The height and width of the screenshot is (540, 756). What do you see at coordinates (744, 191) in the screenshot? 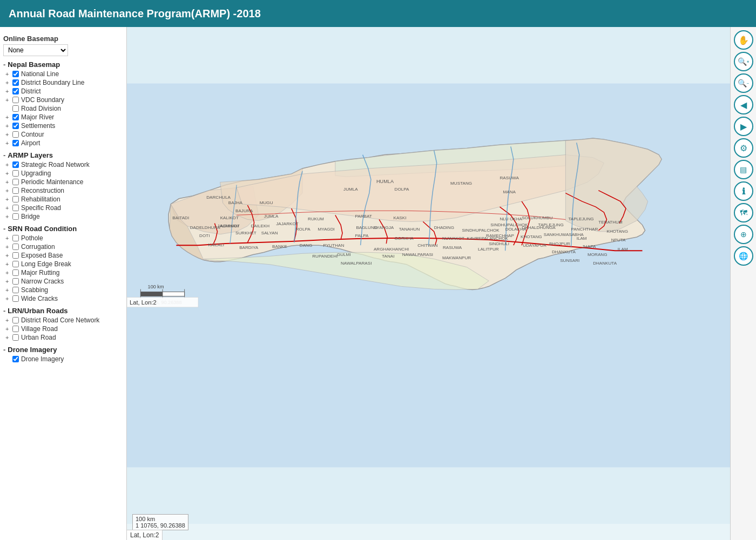
I see `info-button: ℹ` at bounding box center [744, 191].